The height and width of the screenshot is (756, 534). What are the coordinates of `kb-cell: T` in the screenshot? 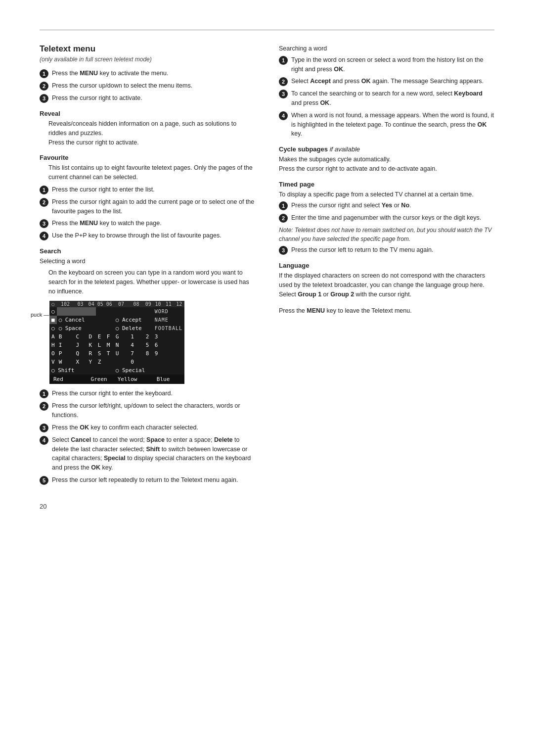 It's located at (109, 353).